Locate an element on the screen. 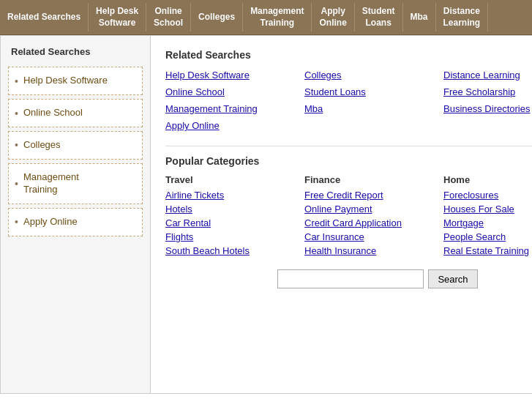 This screenshot has height=399, width=532. sidebar-title: Related Searches is located at coordinates (75, 53).